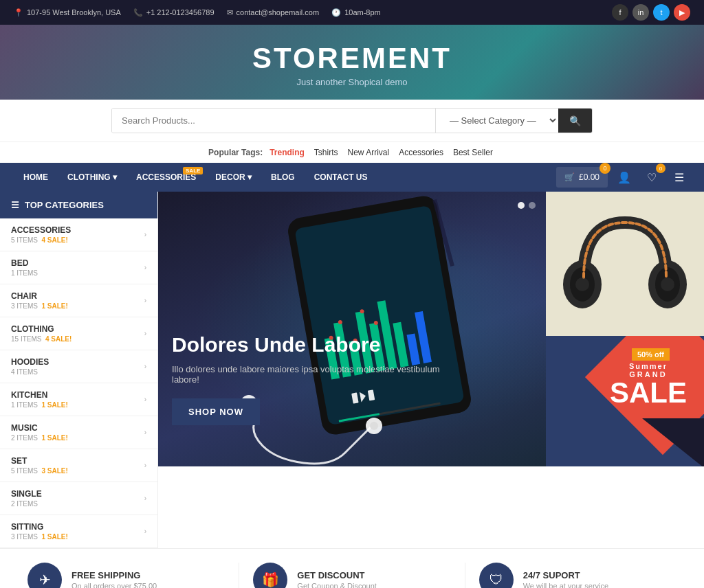 The width and height of the screenshot is (704, 588). Describe the element at coordinates (114, 585) in the screenshot. I see `feature-shipping-desc: On all orders over $75.00` at that location.